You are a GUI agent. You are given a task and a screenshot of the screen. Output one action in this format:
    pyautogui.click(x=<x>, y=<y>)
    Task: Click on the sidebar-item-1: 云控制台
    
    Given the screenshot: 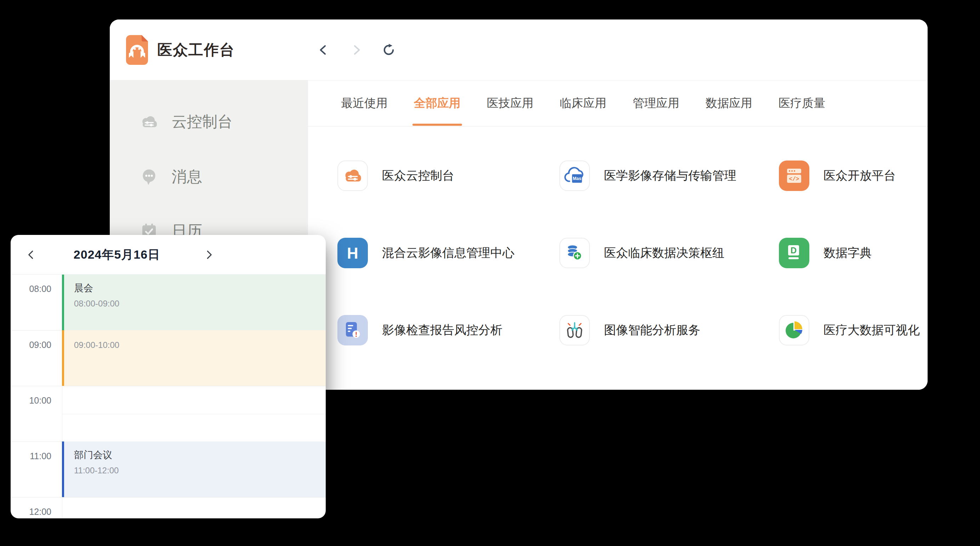 What is the action you would take?
    pyautogui.click(x=186, y=122)
    